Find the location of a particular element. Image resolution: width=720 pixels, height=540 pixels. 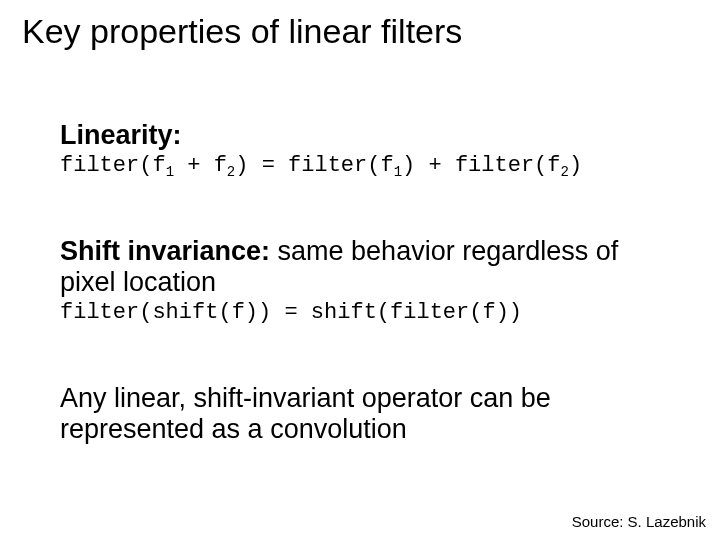

shift-invariance-block: Shift invariance: same behavior regardle… is located at coordinates (370, 280).